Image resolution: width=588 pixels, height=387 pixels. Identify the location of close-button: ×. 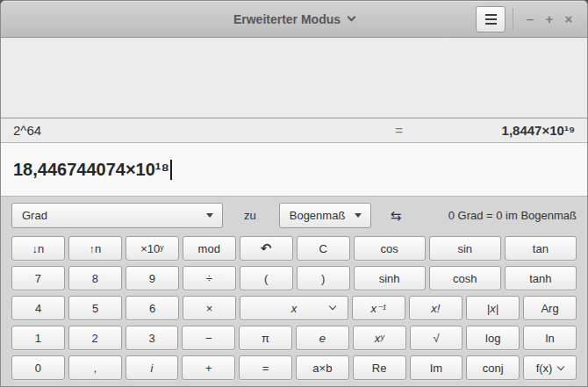
(569, 19).